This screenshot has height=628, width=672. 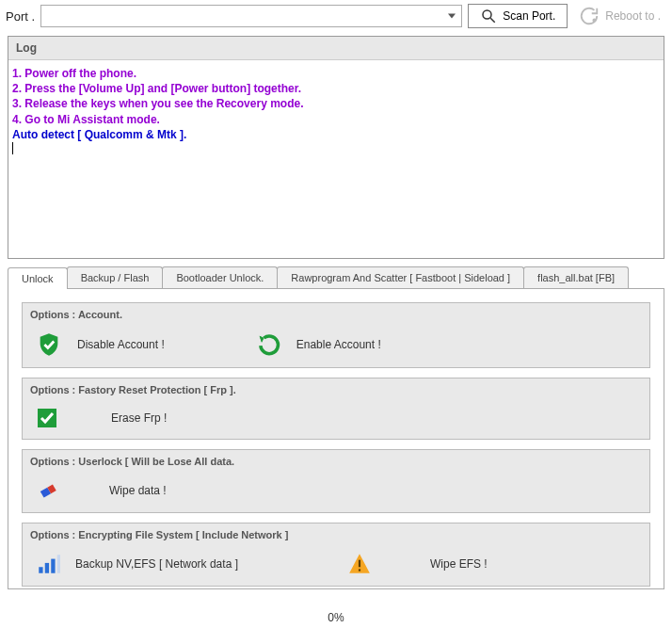 What do you see at coordinates (336, 89) in the screenshot?
I see `log-line: 2. Press the [Volume Up] and [Power butt…` at bounding box center [336, 89].